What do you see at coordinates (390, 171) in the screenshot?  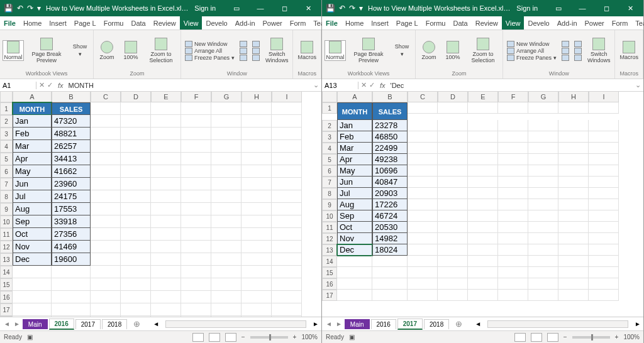 I see `cell: 10696` at bounding box center [390, 171].